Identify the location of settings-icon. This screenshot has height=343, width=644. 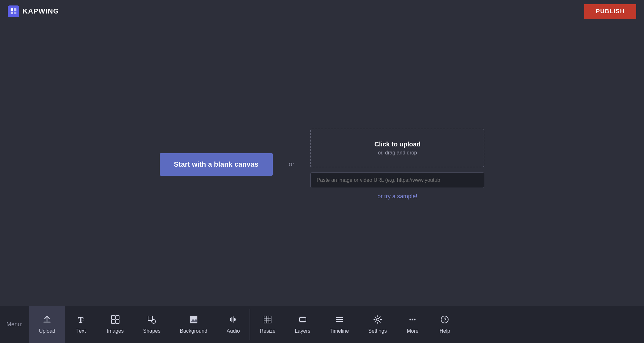
(378, 320).